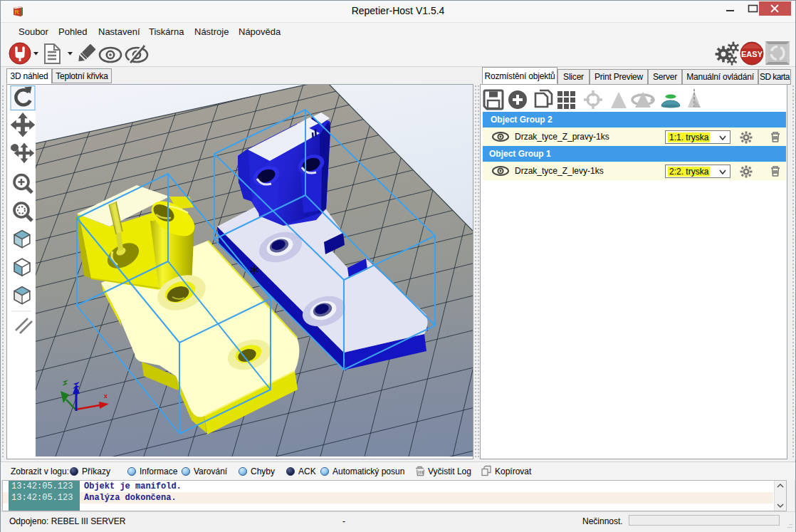 This screenshot has width=796, height=532. Describe the element at coordinates (752, 54) in the screenshot. I see `svg-text: EASY` at that location.